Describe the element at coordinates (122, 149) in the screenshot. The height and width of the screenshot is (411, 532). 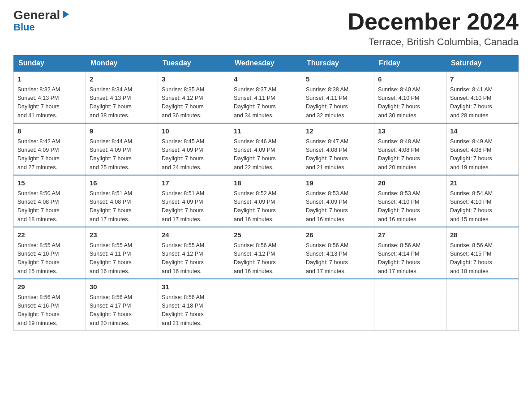
I see `calendar-cell: 9Sunrise: 8:44 AMSunset: 4:09 PMDaylight…` at that location.